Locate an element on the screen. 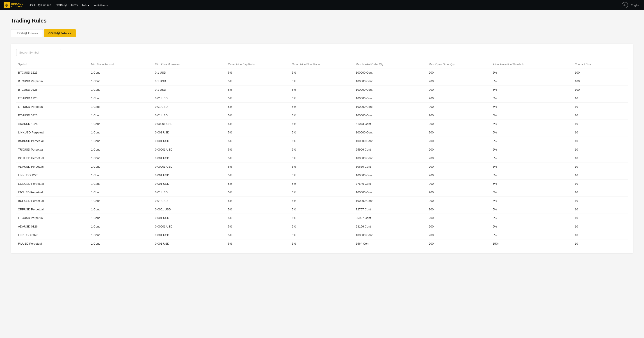 Image resolution: width=644 pixels, height=338 pixels. table-row: FILUSD Perpetual1 Cont0.001 USD5%5%6564 … is located at coordinates (322, 244).